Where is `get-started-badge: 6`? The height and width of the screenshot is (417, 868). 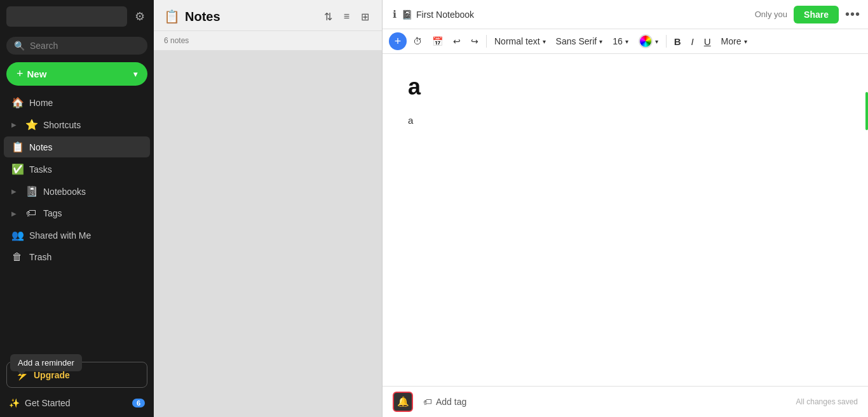 get-started-badge: 6 is located at coordinates (139, 403).